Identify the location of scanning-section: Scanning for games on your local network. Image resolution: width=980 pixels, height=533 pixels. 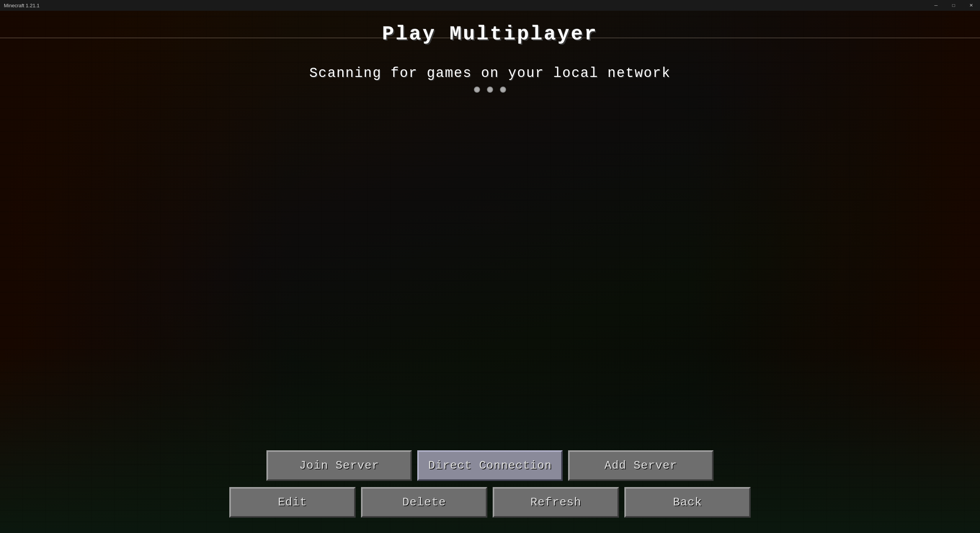
(490, 79).